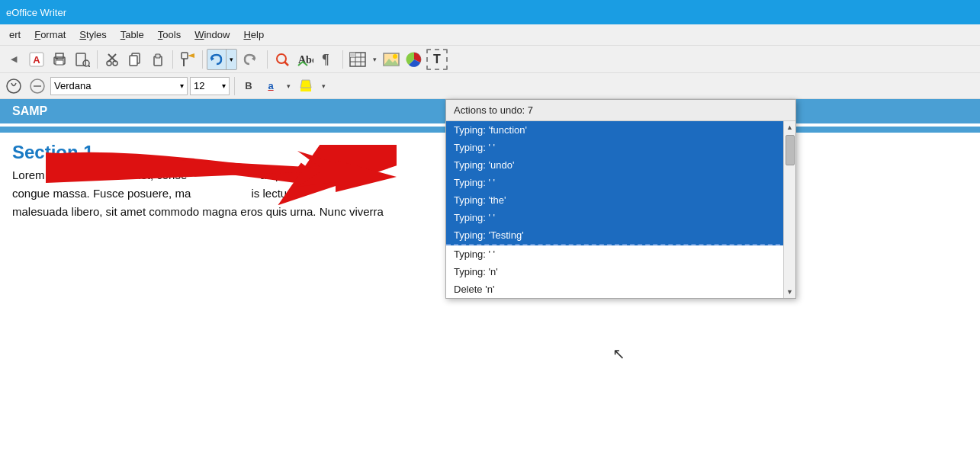  Describe the element at coordinates (490, 86) in the screenshot. I see `toolbar2: Verdana ▾ 12 ▾ B a ▾ ▾` at that location.